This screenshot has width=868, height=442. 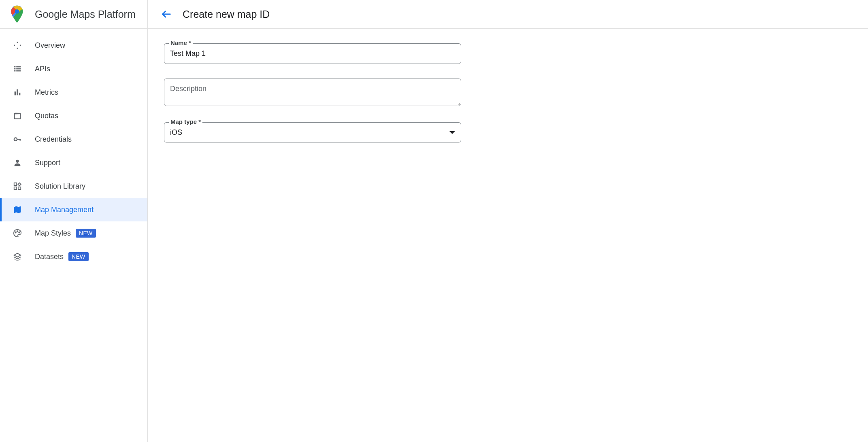 I want to click on sidebar-item-label: Overview, so click(x=50, y=45).